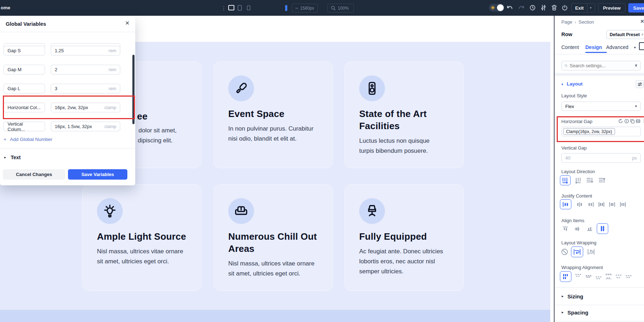  Describe the element at coordinates (562, 84) in the screenshot. I see `layout-caret-icon: ▾` at that location.